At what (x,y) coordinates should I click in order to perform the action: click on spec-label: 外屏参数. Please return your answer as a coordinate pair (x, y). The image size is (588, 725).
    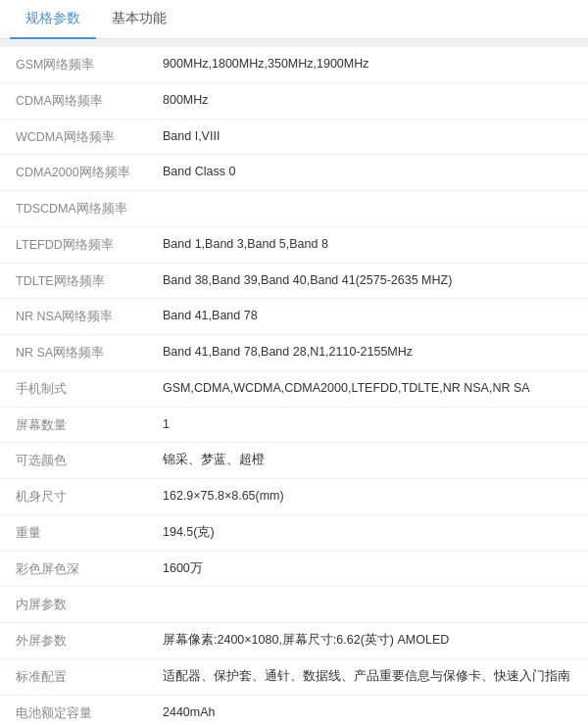
    Looking at the image, I should click on (89, 641).